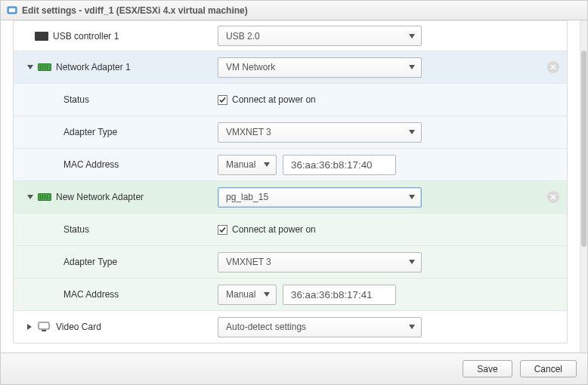 This screenshot has width=588, height=385. I want to click on row-nic1-status: Status Connect at power on, so click(290, 100).